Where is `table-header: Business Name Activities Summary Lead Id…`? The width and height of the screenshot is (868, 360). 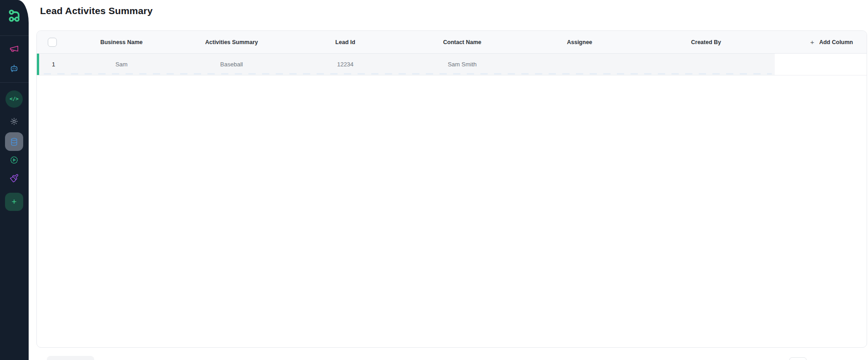 table-header: Business Name Activities Summary Lead Id… is located at coordinates (452, 42).